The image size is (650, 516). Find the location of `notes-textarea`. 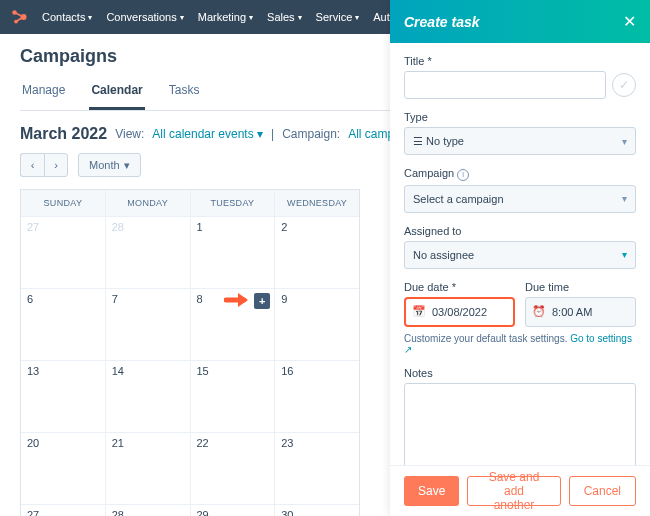

notes-textarea is located at coordinates (520, 424).